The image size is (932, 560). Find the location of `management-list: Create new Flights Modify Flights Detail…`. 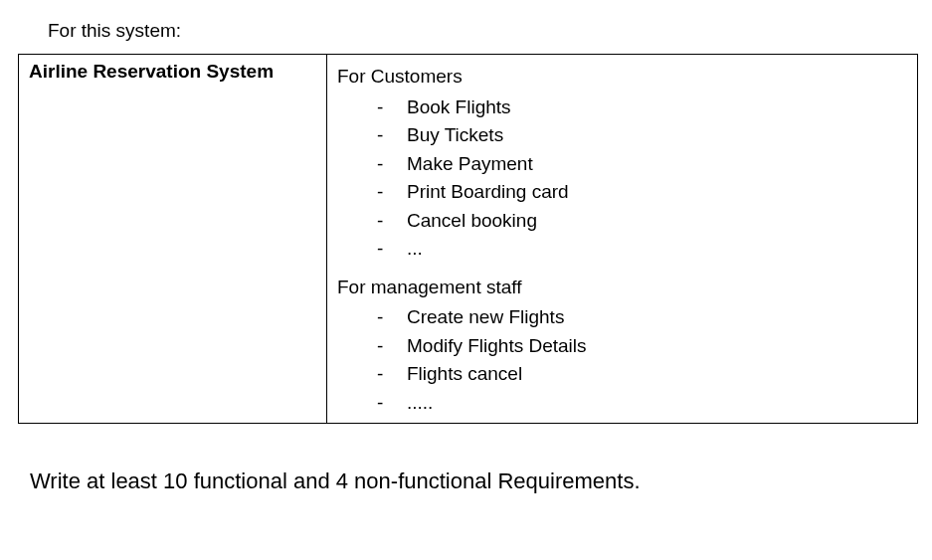

management-list: Create new Flights Modify Flights Detail… is located at coordinates (623, 360).